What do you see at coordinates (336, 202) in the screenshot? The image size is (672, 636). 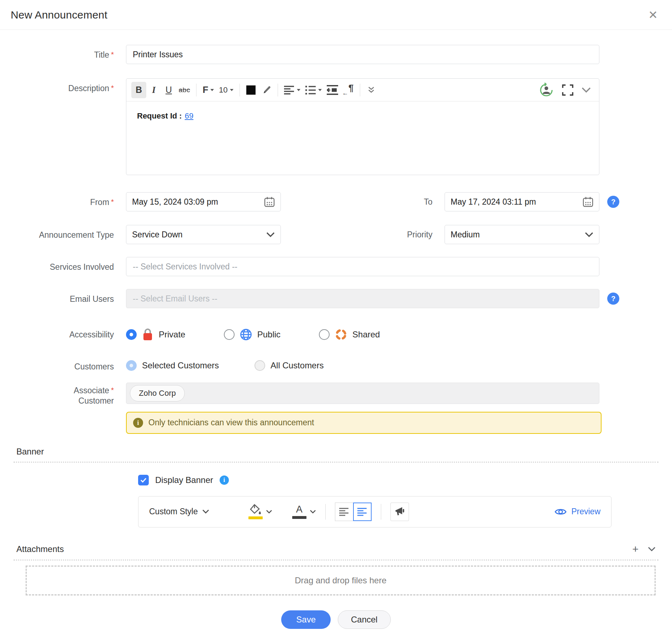 I see `from-to-row: From* May 15, 2024 03:09 pm To May 17, 2…` at bounding box center [336, 202].